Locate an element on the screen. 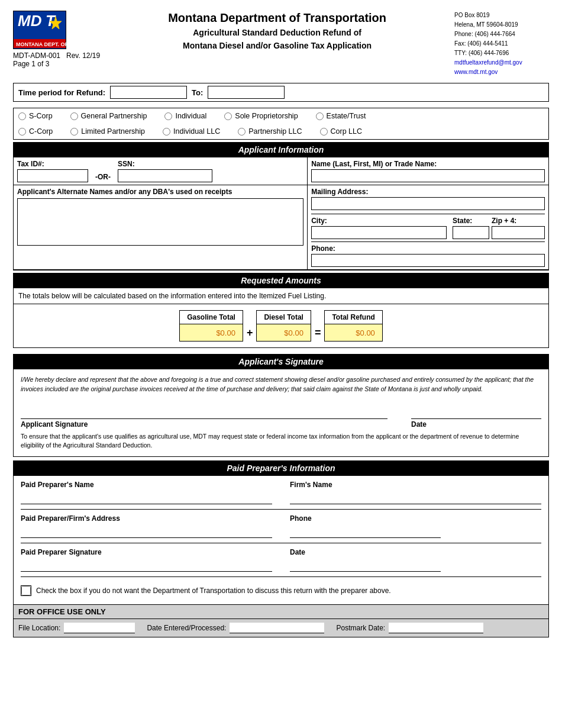 This screenshot has height=728, width=562. time-period-to-input is located at coordinates (246, 92).